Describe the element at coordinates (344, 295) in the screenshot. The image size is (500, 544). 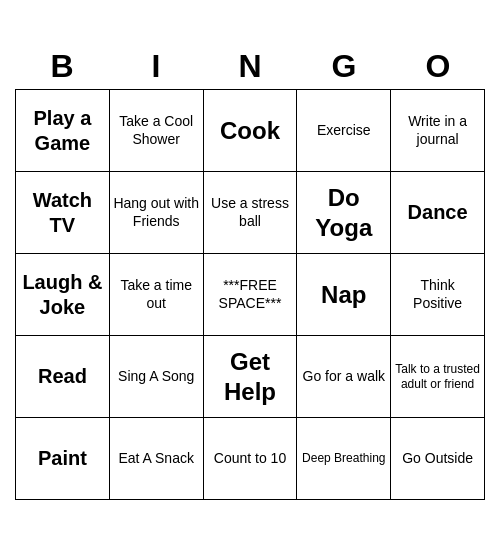
I see `bingo-cell-13: Nap` at that location.